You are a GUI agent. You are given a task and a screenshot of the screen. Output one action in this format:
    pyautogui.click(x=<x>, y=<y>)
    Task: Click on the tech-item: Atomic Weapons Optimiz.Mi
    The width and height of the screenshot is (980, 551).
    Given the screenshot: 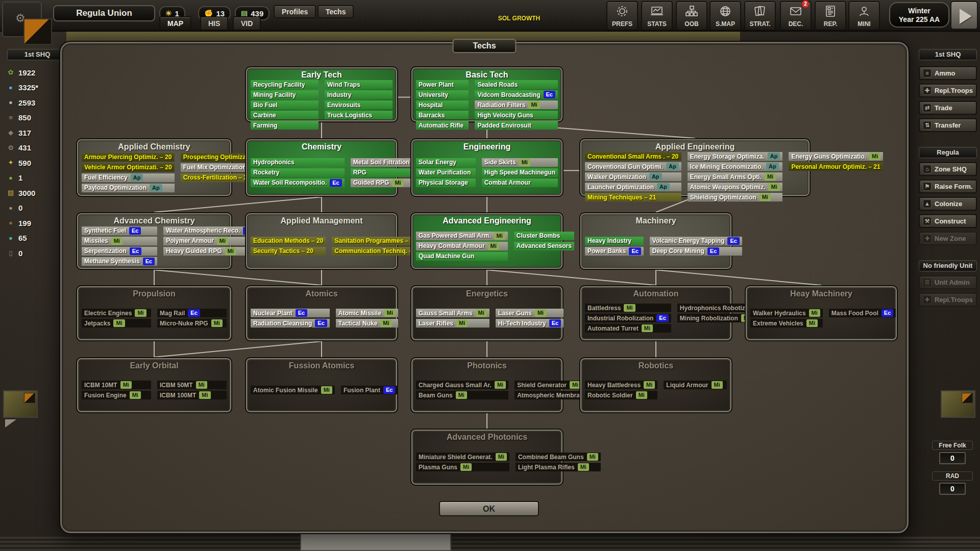 What is the action you would take?
    pyautogui.click(x=735, y=187)
    